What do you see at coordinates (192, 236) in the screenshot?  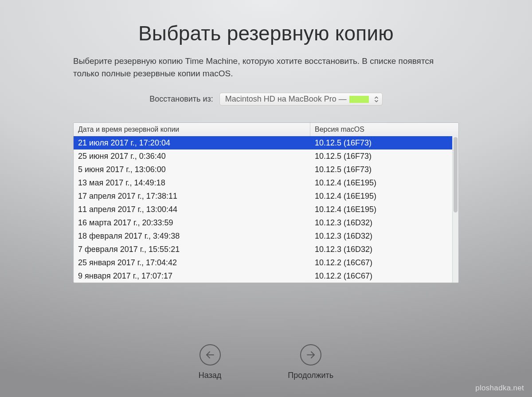 I see `cell-date: 18 февраля 2017 г., 3:49:38` at bounding box center [192, 236].